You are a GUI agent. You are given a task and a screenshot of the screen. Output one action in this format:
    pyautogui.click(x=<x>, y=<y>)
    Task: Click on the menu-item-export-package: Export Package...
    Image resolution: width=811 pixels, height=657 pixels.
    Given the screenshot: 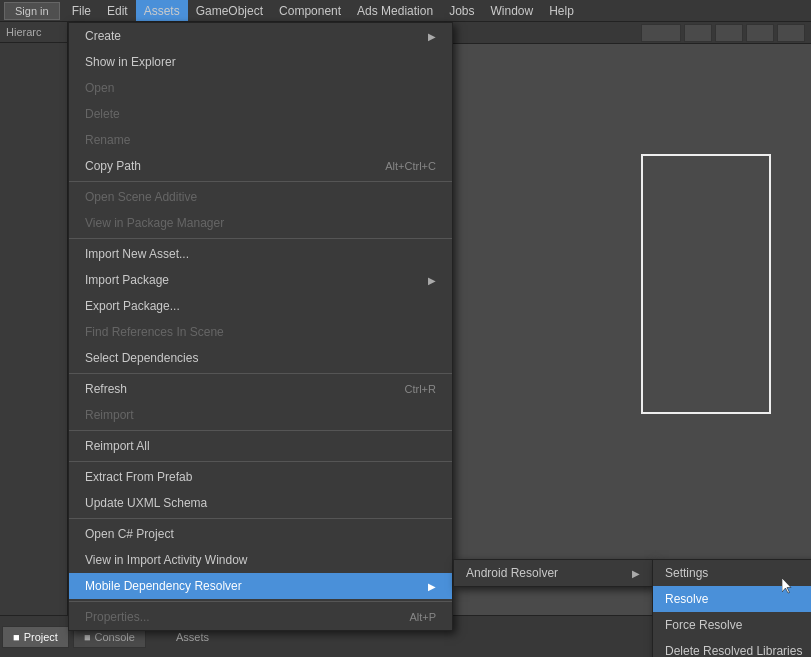 What is the action you would take?
    pyautogui.click(x=260, y=306)
    